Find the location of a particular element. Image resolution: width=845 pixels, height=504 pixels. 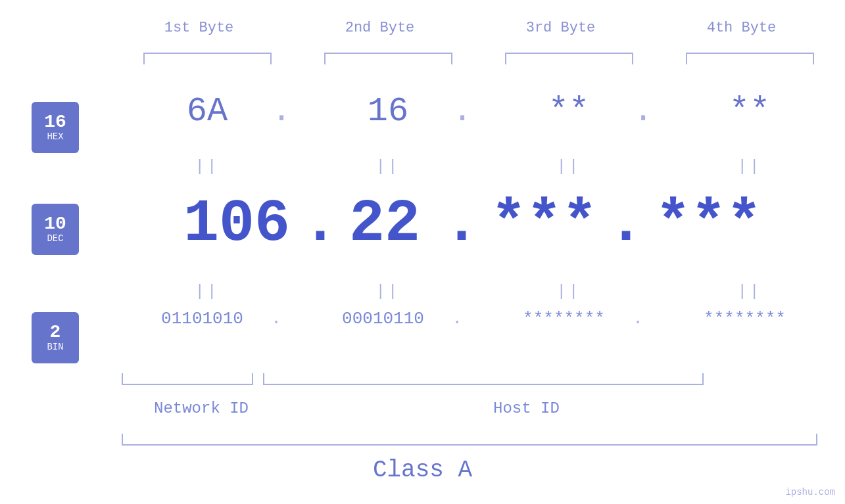

eq1-4: || is located at coordinates (750, 167).